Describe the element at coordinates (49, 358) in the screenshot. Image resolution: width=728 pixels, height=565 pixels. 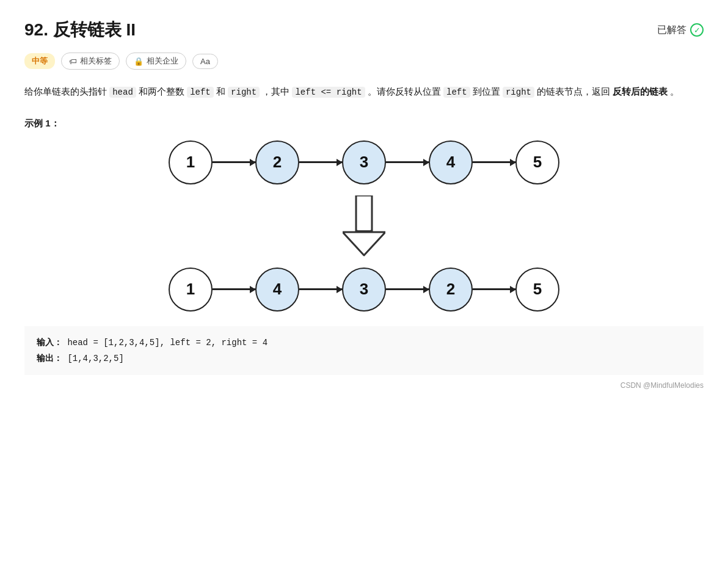
I see `output-label: 输出：` at that location.